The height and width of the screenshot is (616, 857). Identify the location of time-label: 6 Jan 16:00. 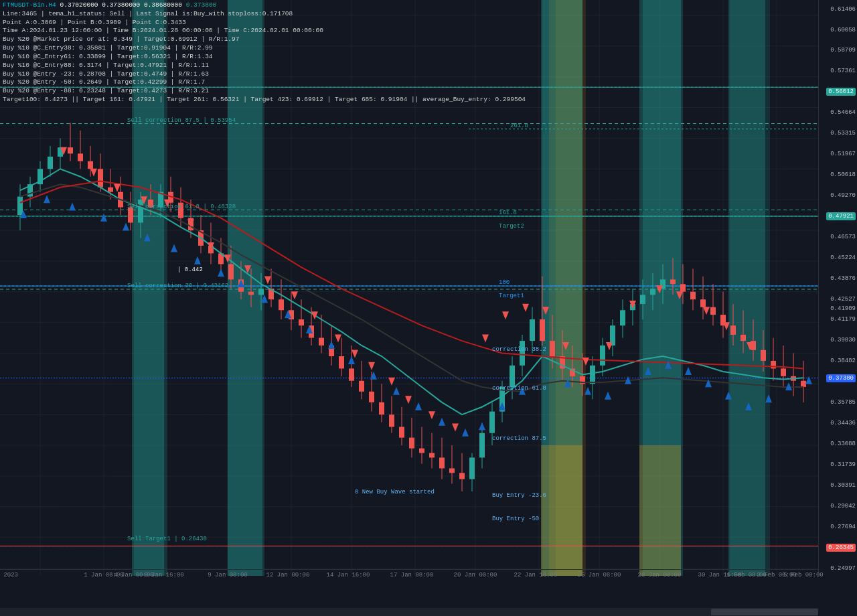
(163, 575).